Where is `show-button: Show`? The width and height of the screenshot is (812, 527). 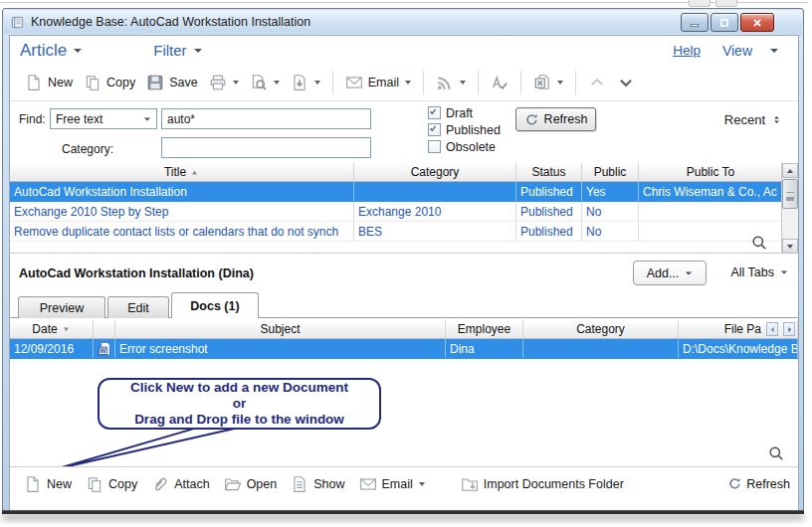 show-button: Show is located at coordinates (317, 484).